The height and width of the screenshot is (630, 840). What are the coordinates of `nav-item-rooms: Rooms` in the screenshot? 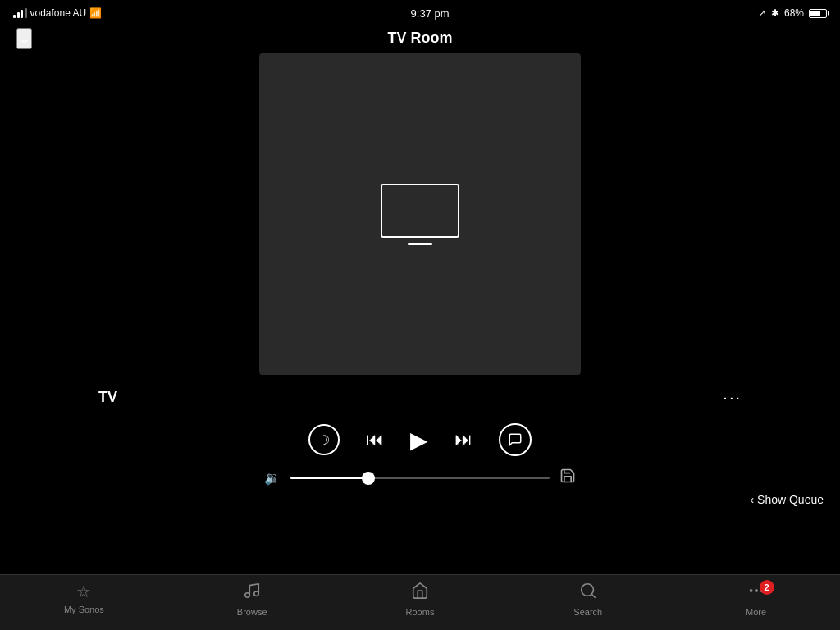 It's located at (420, 599).